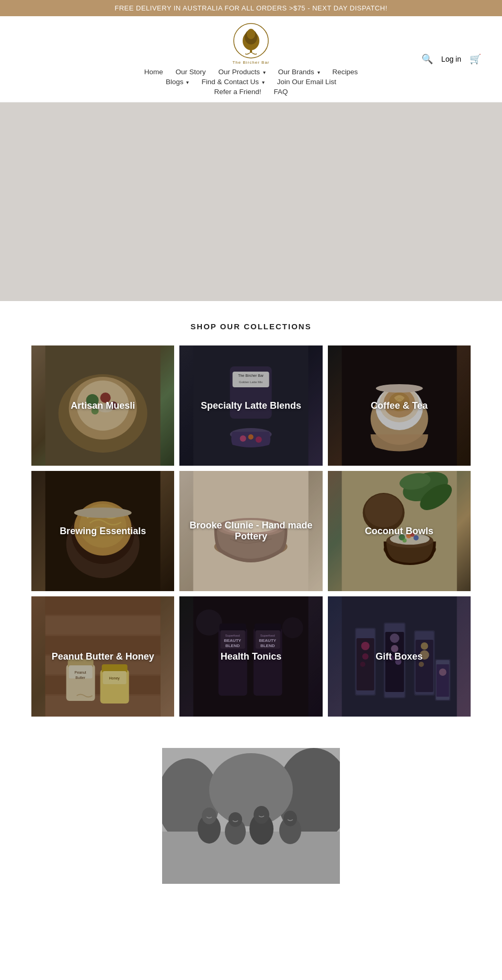 This screenshot has width=502, height=980. What do you see at coordinates (251, 92) in the screenshot?
I see `nav-row-3: Refer a Friend! FAQ` at bounding box center [251, 92].